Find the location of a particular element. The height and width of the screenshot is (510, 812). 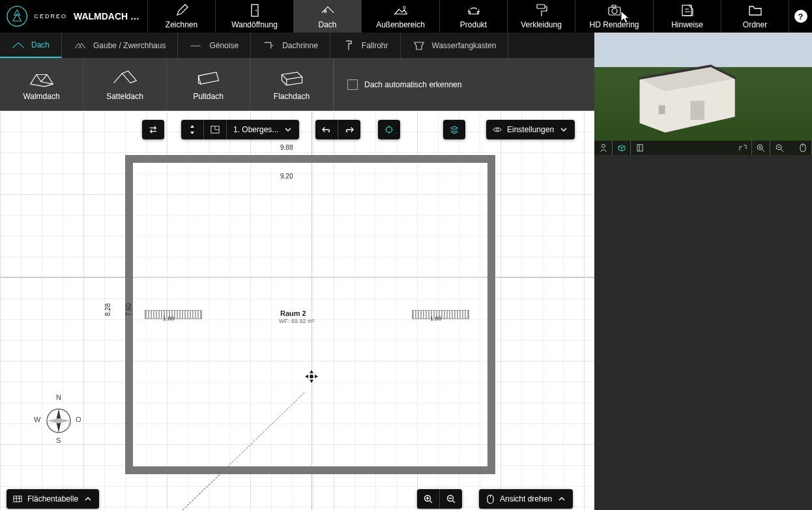

nav-wandoeffnung: Wandöffnung is located at coordinates (254, 16).